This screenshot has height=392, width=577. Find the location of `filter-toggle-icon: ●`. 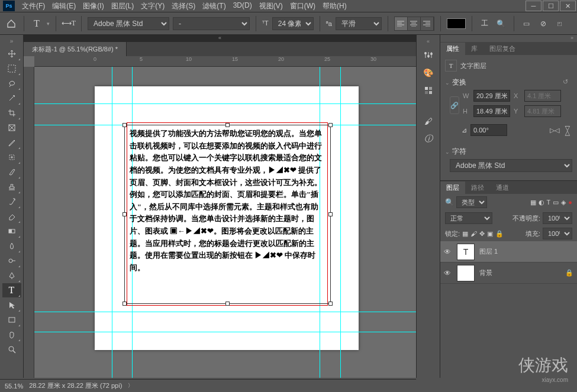

filter-toggle-icon: ● is located at coordinates (570, 202).